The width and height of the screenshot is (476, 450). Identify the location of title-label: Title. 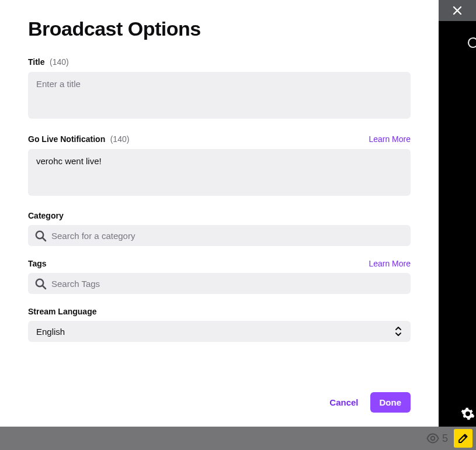
(36, 62).